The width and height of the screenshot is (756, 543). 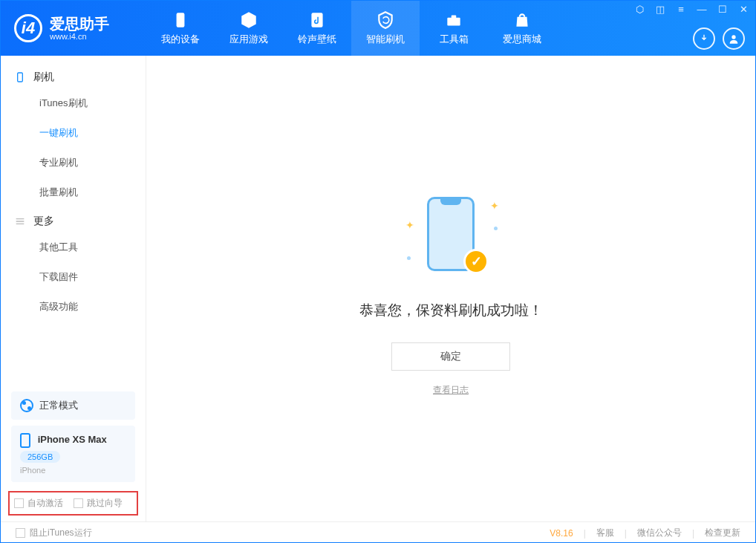 I want to click on header-actions, so click(x=719, y=39).